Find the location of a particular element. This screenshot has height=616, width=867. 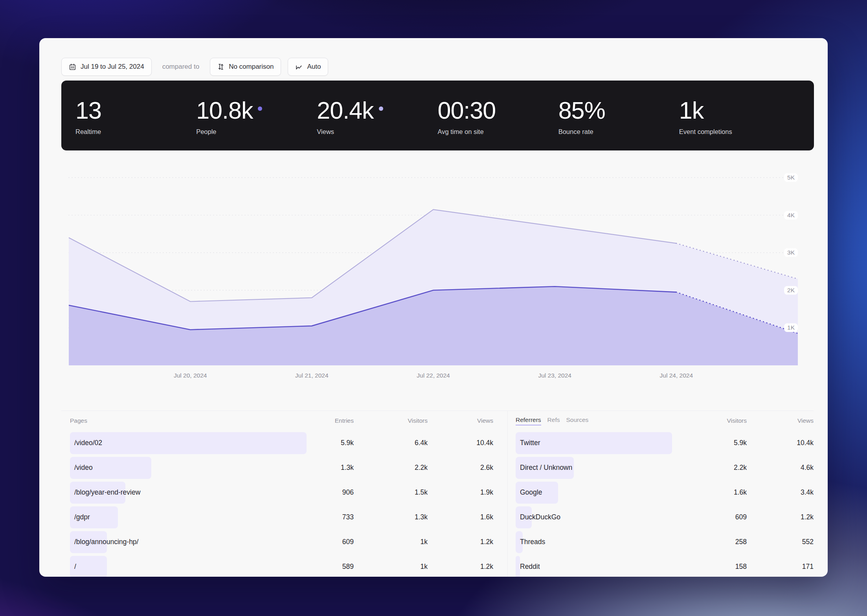

stat-label: Realtime is located at coordinates (136, 132).